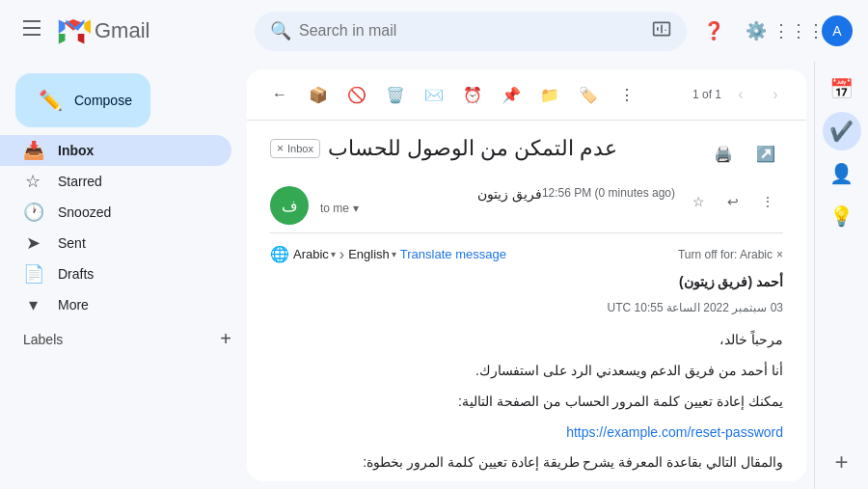 This screenshot has height=489, width=868. Describe the element at coordinates (395, 95) in the screenshot. I see `delete-button: 🗑️` at that location.